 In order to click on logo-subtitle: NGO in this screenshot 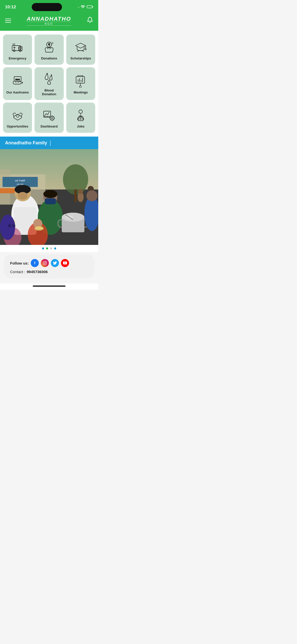, I will do `click(49, 24)`.